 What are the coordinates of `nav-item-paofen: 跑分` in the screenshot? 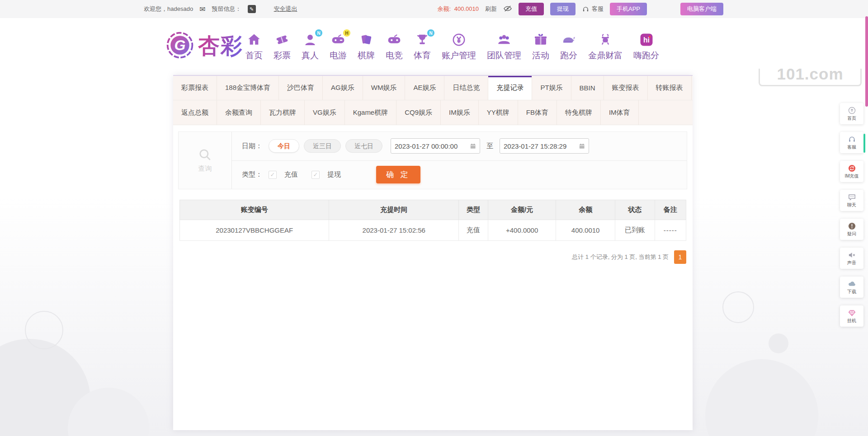 It's located at (569, 47).